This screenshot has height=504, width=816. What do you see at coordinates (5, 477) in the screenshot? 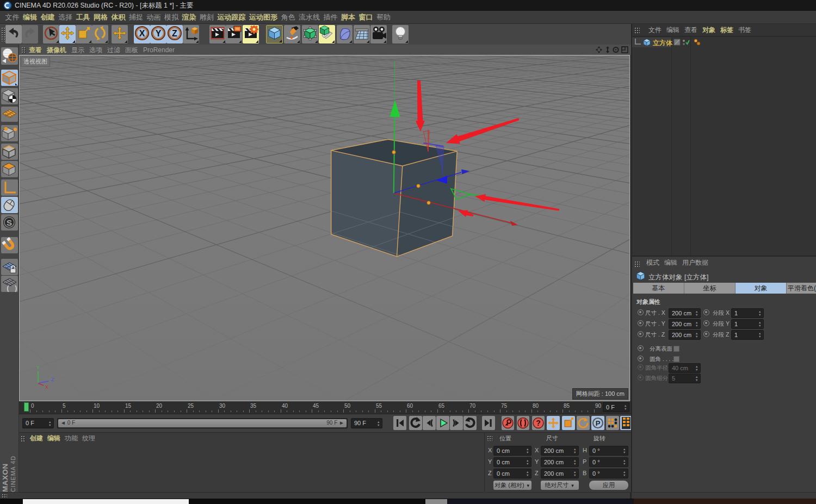
I see `svg-text: MAXON` at bounding box center [5, 477].